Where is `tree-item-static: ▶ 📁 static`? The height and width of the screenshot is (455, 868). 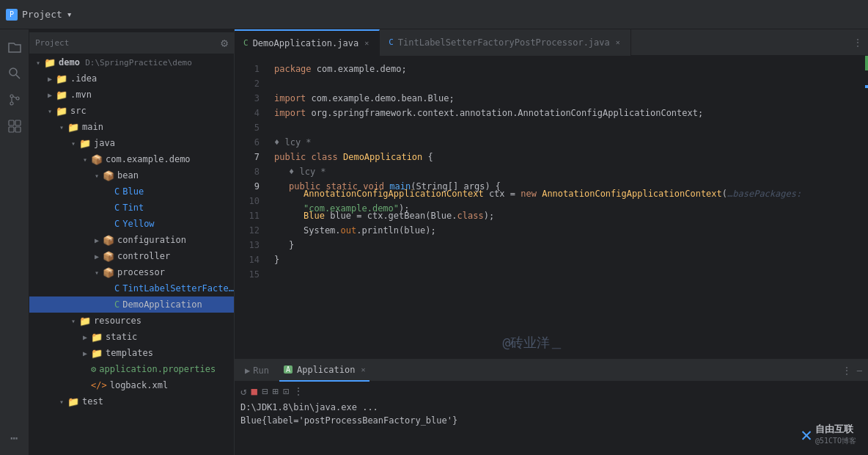 tree-item-static: ▶ 📁 static is located at coordinates (132, 337).